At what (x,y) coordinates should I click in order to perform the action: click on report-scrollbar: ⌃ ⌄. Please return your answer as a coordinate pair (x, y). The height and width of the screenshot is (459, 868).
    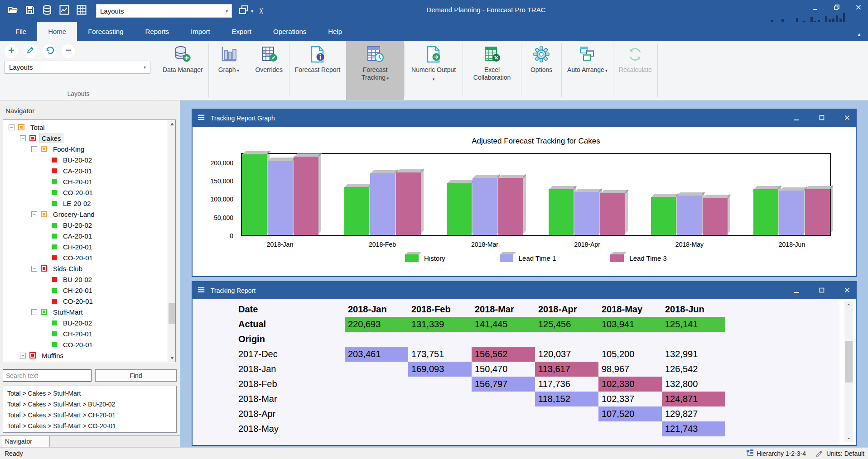
    Looking at the image, I should click on (849, 372).